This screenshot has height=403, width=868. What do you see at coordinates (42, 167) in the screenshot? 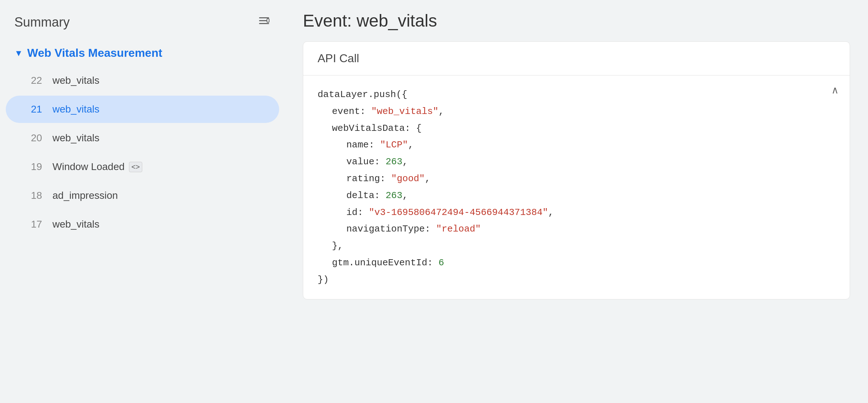
I see `event-num: 19` at bounding box center [42, 167].